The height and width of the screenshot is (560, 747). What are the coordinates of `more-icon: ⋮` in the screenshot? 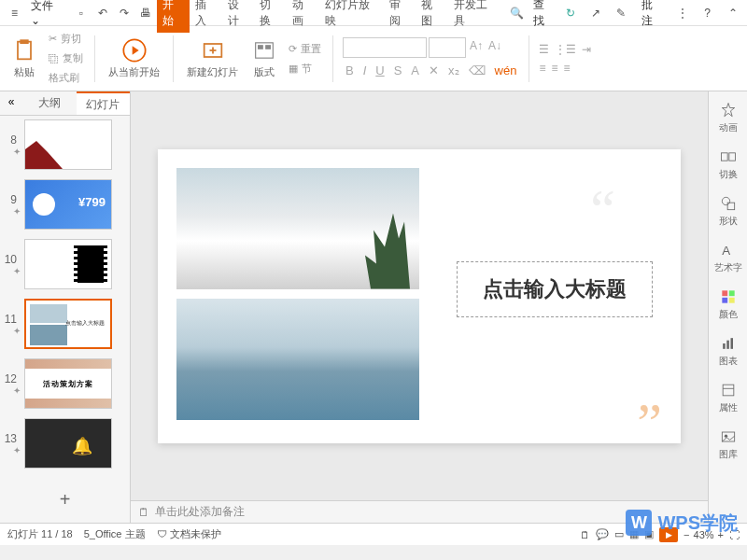 It's located at (682, 13).